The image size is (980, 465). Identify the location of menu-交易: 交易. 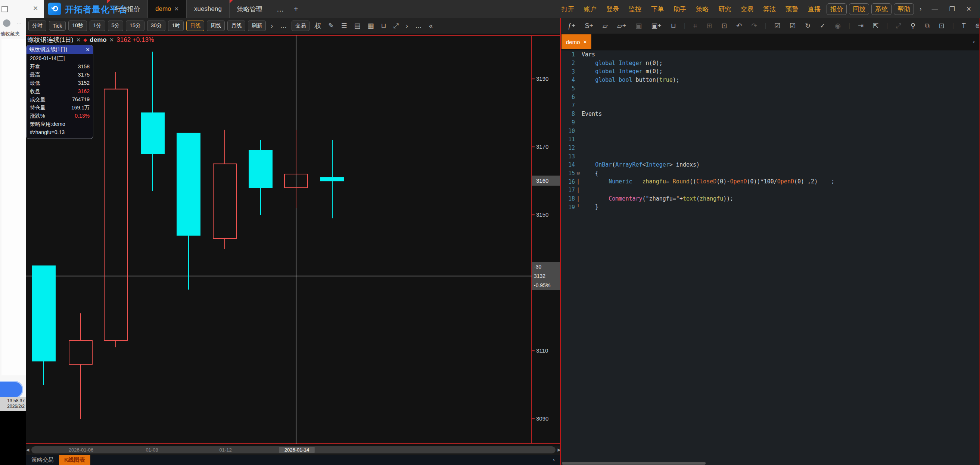
(747, 9).